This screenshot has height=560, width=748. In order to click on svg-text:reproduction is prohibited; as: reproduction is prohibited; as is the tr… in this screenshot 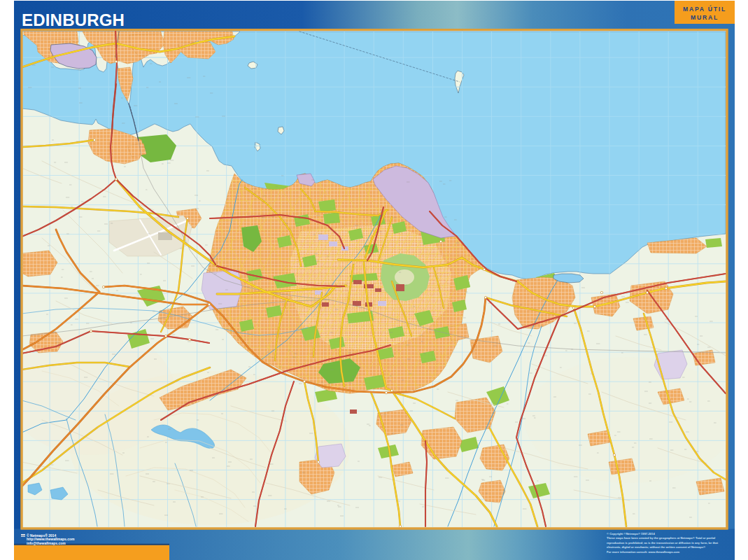, I will do `click(663, 543)`.